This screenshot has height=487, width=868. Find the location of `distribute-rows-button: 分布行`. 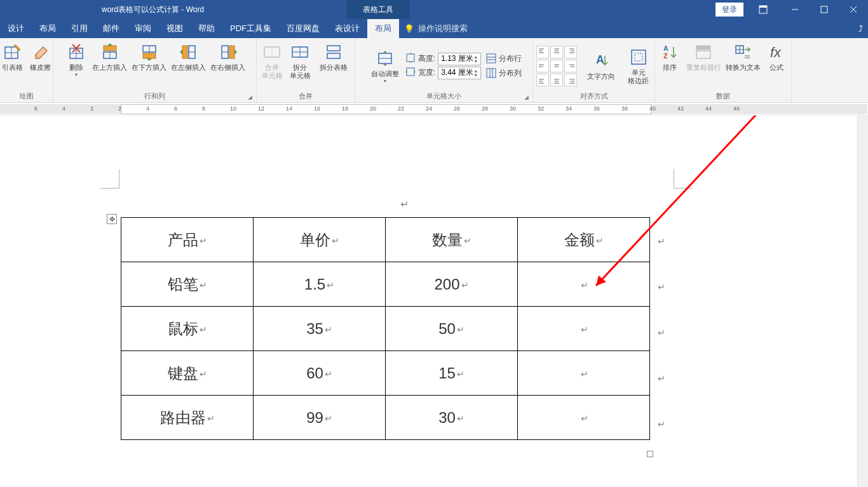

distribute-rows-button: 分布行 is located at coordinates (504, 58).